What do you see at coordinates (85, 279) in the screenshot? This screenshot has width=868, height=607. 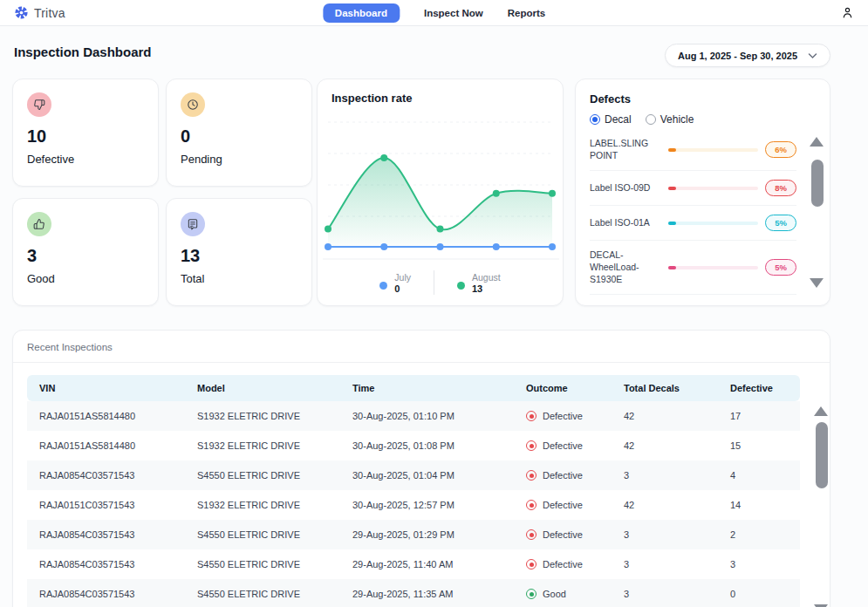 I see `stat-label: Good` at bounding box center [85, 279].